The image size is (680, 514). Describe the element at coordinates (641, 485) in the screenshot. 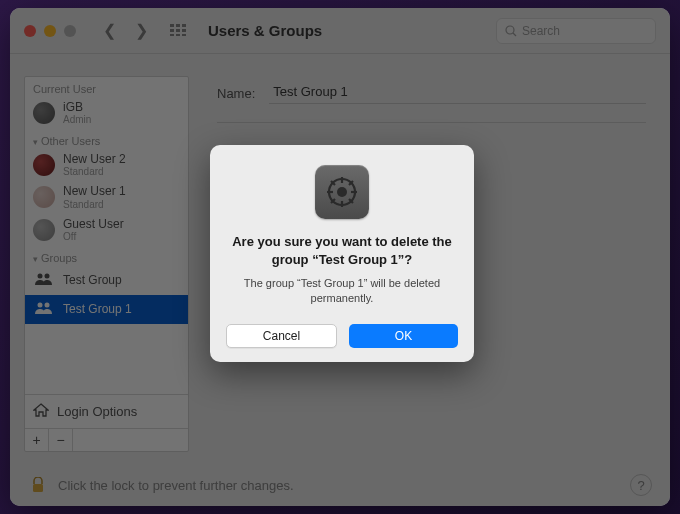

I see `help-button: ?` at that location.